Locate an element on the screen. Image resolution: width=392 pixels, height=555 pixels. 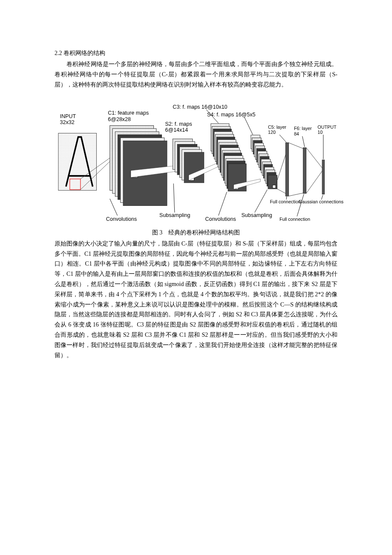
output-column is located at coordinates (323, 177).